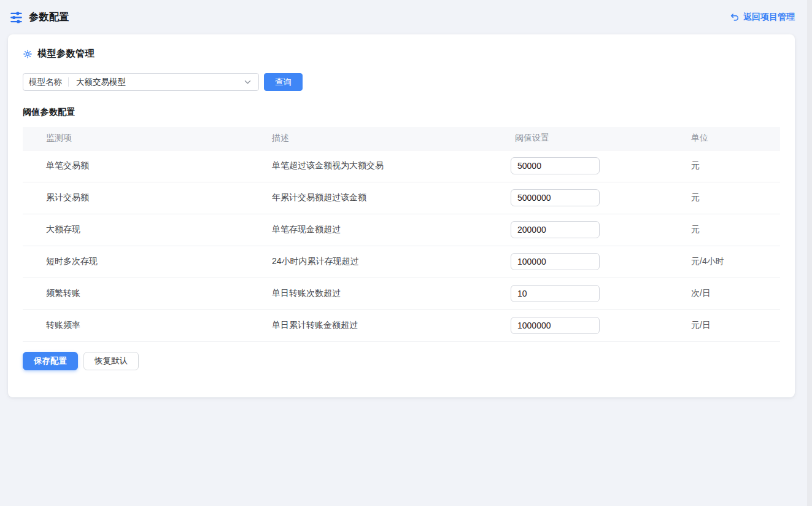 This screenshot has width=812, height=506. I want to click on table-header-row: 监测项 描述 阈值设置 单位, so click(401, 139).